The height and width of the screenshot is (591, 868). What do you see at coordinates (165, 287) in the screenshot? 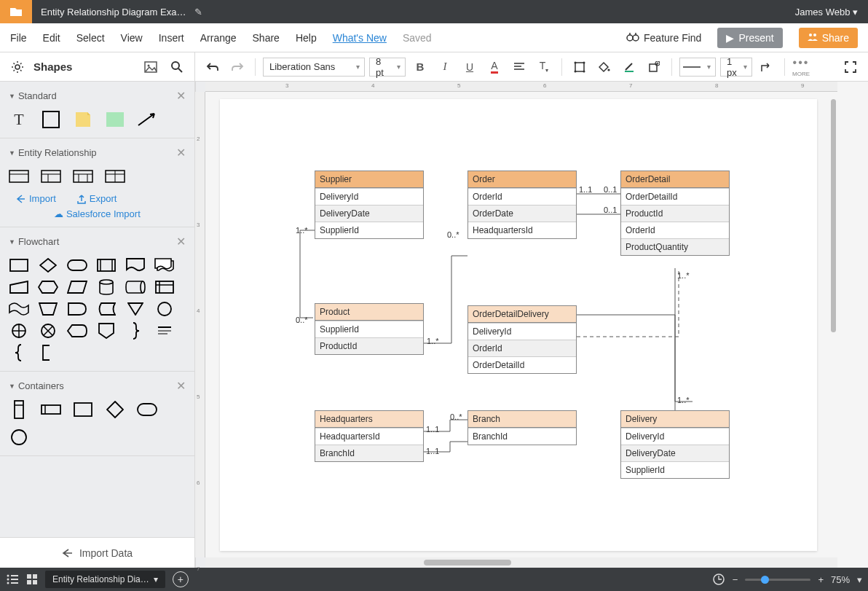
I see `fc-internal` at bounding box center [165, 287].